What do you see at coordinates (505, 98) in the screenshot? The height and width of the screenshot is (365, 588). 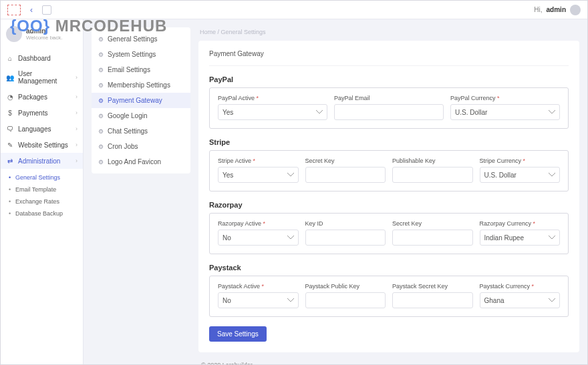 I see `paypal-currency-label: PayPal Currency *` at bounding box center [505, 98].